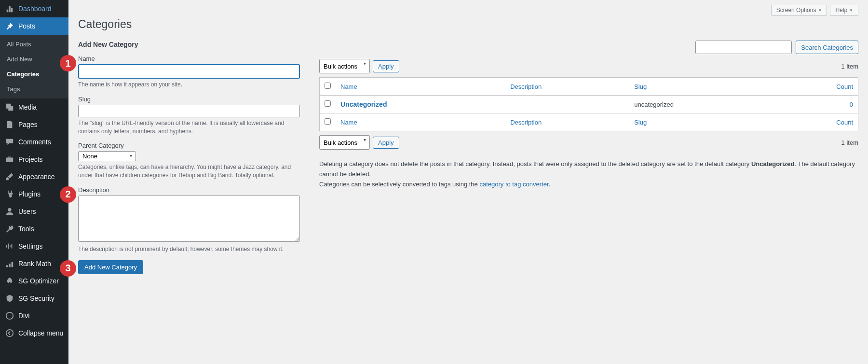  Describe the element at coordinates (189, 220) in the screenshot. I see `field-description: 2 Description The description is not pro…` at that location.